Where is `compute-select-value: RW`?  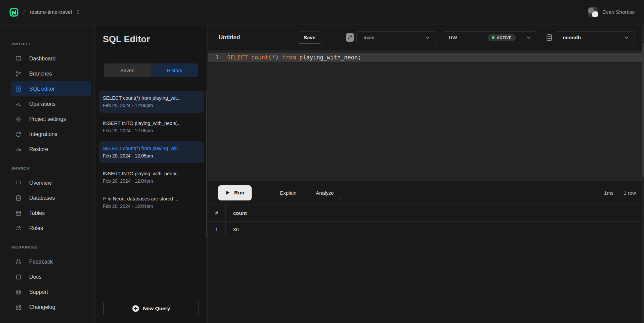 compute-select-value: RW is located at coordinates (453, 38).